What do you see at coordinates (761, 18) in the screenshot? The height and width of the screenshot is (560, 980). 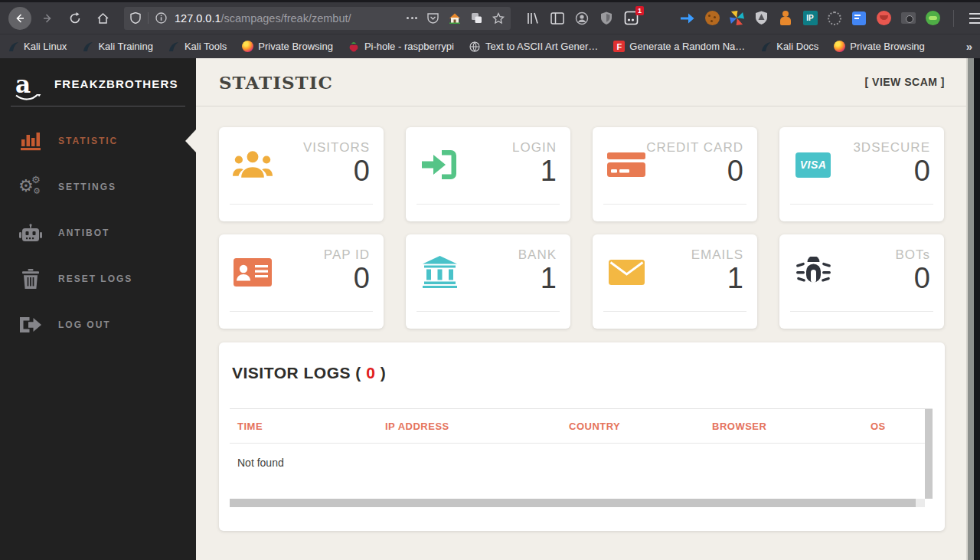 I see `ghostery-shield-icon` at bounding box center [761, 18].